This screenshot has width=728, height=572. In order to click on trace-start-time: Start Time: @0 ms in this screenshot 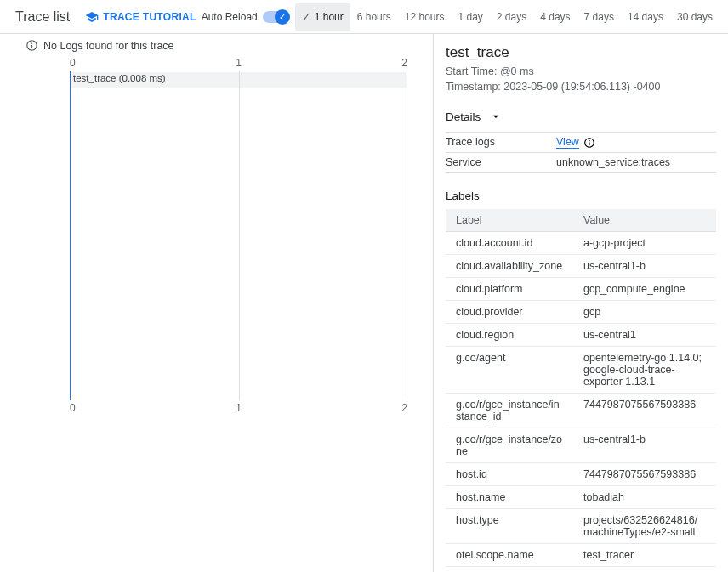, I will do `click(581, 72)`.